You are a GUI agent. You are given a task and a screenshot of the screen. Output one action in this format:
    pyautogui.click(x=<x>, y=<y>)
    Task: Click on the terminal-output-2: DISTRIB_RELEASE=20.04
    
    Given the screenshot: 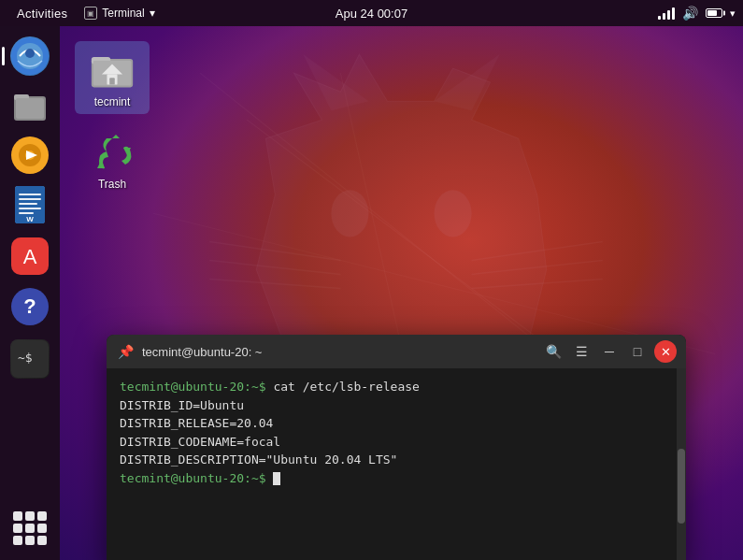 What is the action you would take?
    pyautogui.click(x=396, y=424)
    